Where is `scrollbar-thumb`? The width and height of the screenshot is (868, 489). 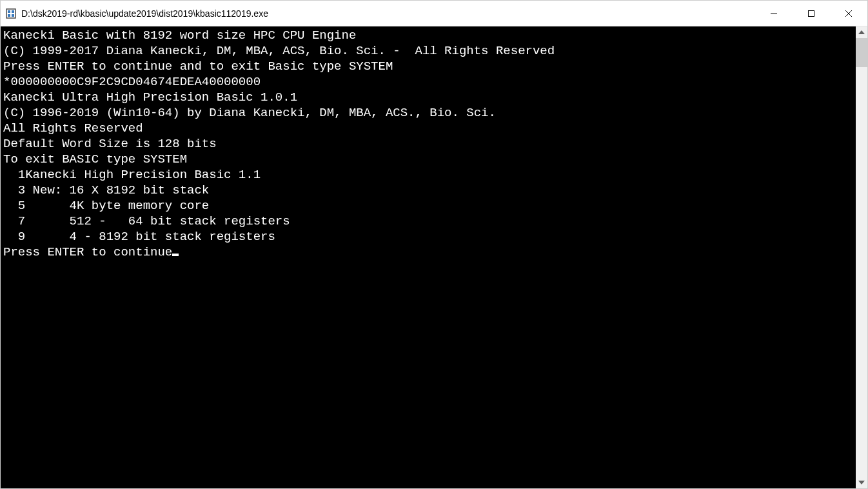
scrollbar-thumb is located at coordinates (862, 53).